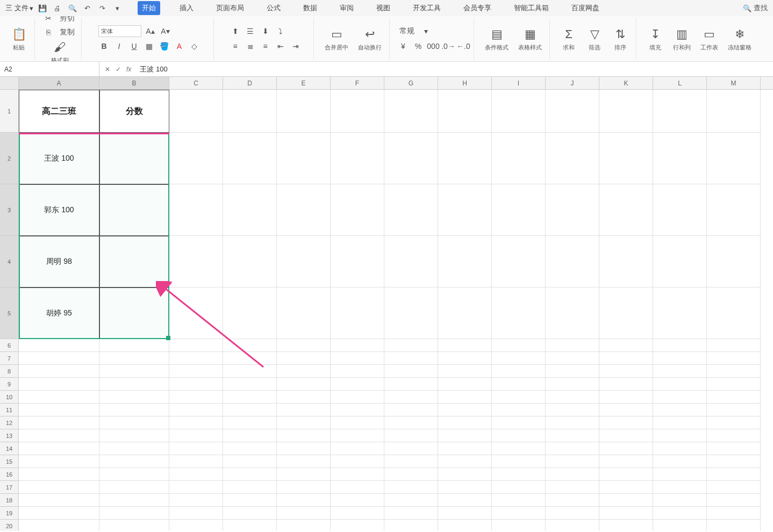 Image resolution: width=773 pixels, height=532 pixels. I want to click on font-size-decrease-icon: A▾, so click(166, 31).